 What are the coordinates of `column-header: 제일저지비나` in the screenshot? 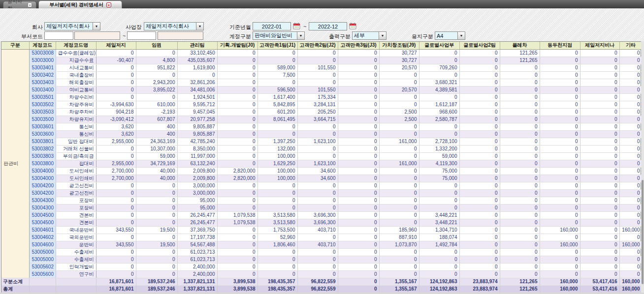 It's located at (600, 45).